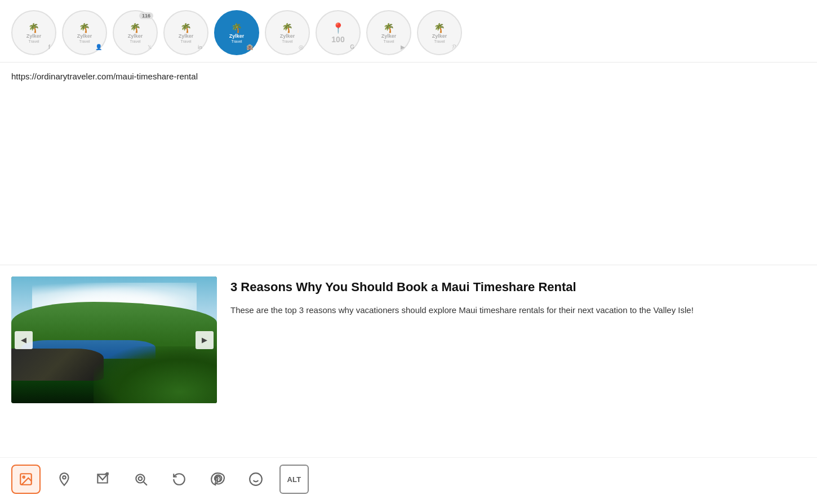  I want to click on social-icon-youtube: 🌴 Zylker Travel ▶, so click(389, 33).